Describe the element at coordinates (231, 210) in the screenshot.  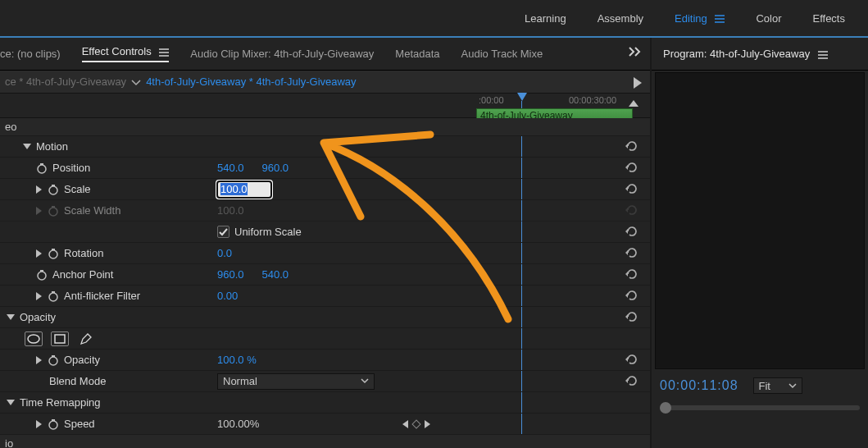
I see `scale-width-value: 100.0` at that location.